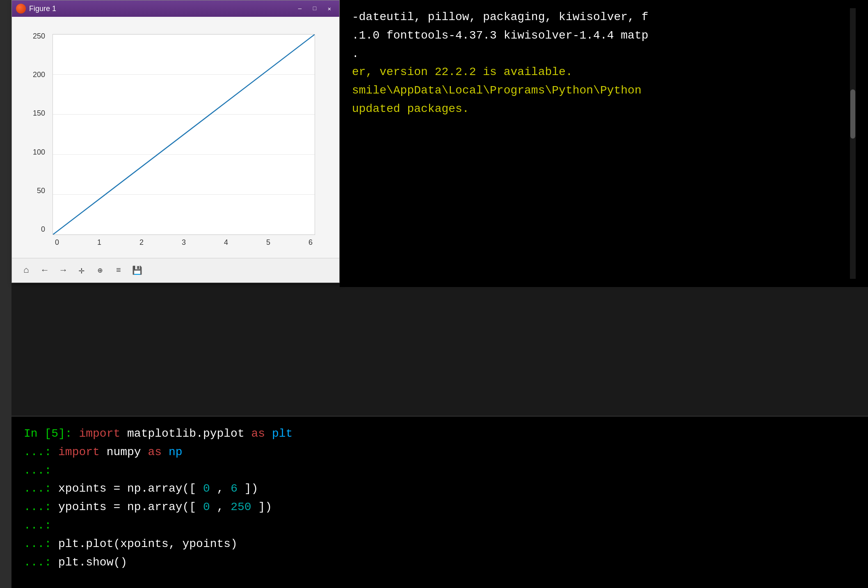  Describe the element at coordinates (226, 243) in the screenshot. I see `x-label-4: 4` at that location.